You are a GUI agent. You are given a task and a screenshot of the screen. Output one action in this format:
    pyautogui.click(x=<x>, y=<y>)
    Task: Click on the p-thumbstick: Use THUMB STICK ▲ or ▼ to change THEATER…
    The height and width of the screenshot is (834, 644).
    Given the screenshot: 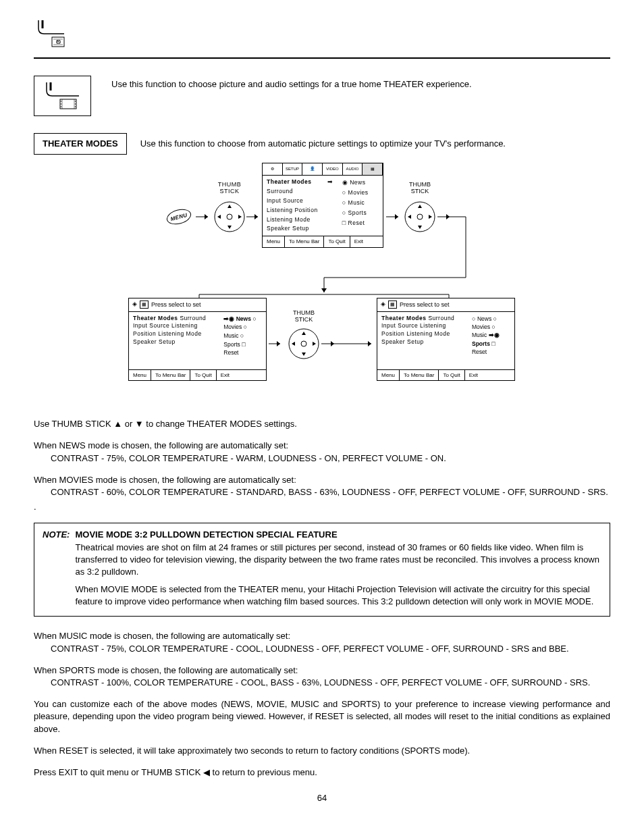 What is the action you would take?
    pyautogui.click(x=322, y=424)
    